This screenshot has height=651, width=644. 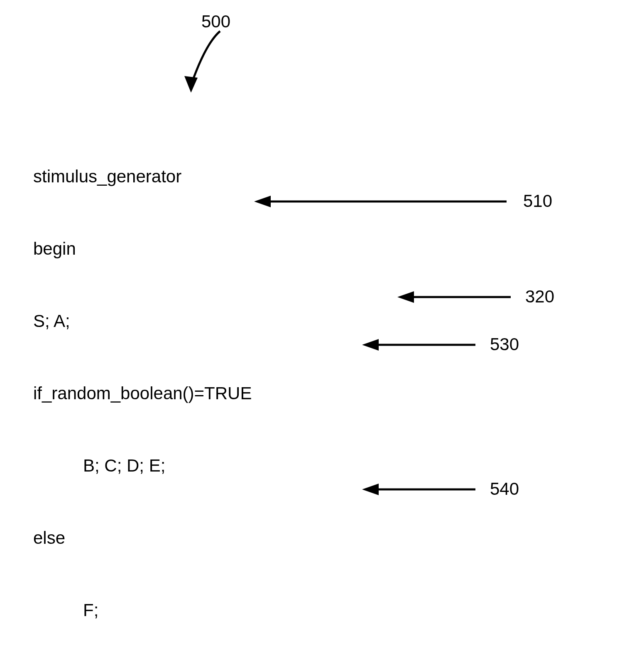 What do you see at coordinates (504, 344) in the screenshot?
I see `reference-label-530: 530` at bounding box center [504, 344].